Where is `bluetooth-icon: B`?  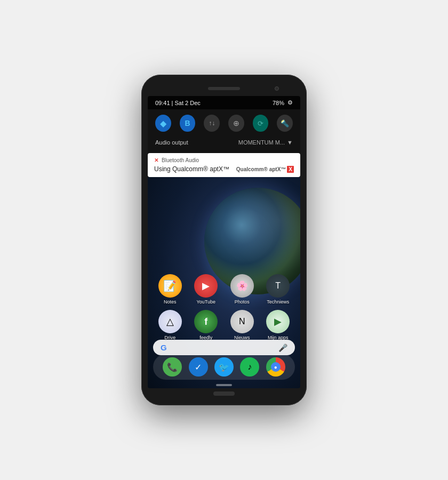
bluetooth-icon: B is located at coordinates (187, 123).